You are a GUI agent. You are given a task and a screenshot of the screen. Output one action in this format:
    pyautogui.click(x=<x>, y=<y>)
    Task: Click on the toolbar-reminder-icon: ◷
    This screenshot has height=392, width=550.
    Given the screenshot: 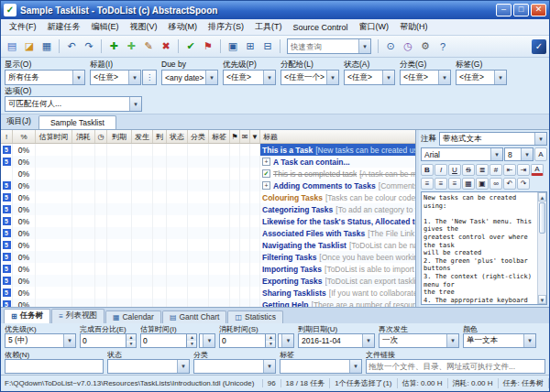 What is the action you would take?
    pyautogui.click(x=408, y=47)
    